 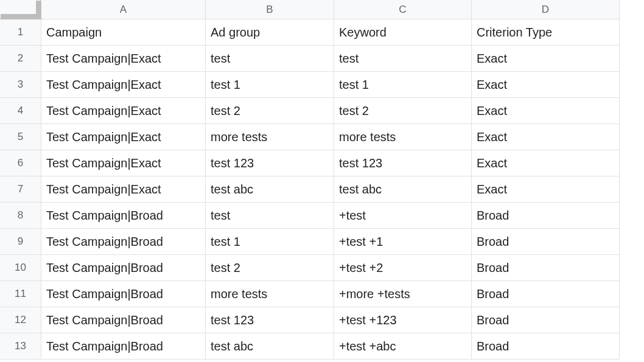 What do you see at coordinates (124, 190) in the screenshot?
I see `cell-A7: Test Campaign|Exact` at bounding box center [124, 190].